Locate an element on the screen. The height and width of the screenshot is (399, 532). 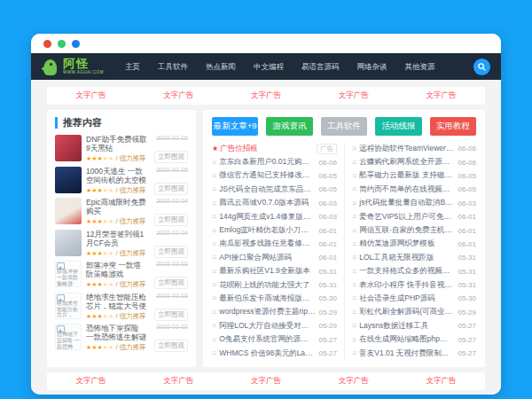
nav-item-2: 工具软件 is located at coordinates (173, 66).